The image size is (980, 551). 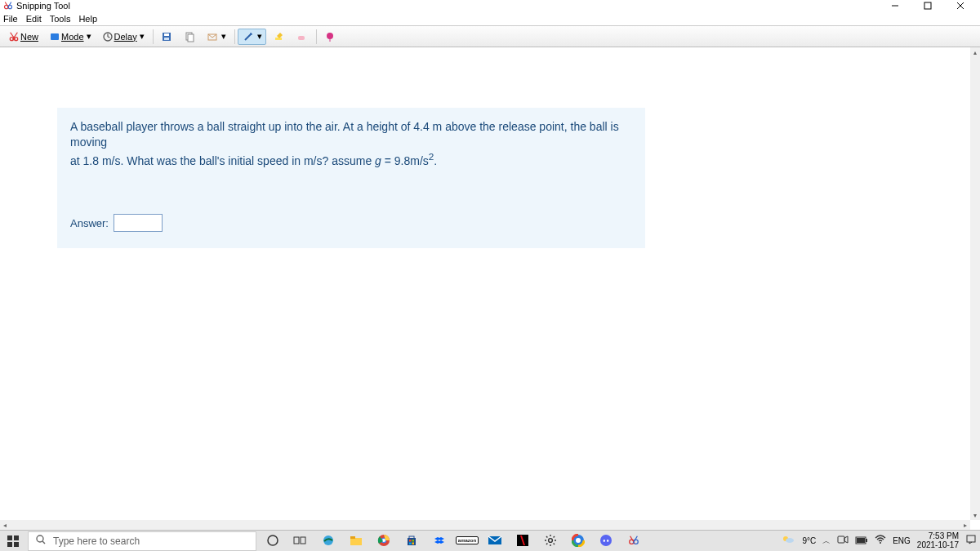 I want to click on taskbar: Type here to search amazon 9°C ︿ ENG 7:5…, so click(x=490, y=540).